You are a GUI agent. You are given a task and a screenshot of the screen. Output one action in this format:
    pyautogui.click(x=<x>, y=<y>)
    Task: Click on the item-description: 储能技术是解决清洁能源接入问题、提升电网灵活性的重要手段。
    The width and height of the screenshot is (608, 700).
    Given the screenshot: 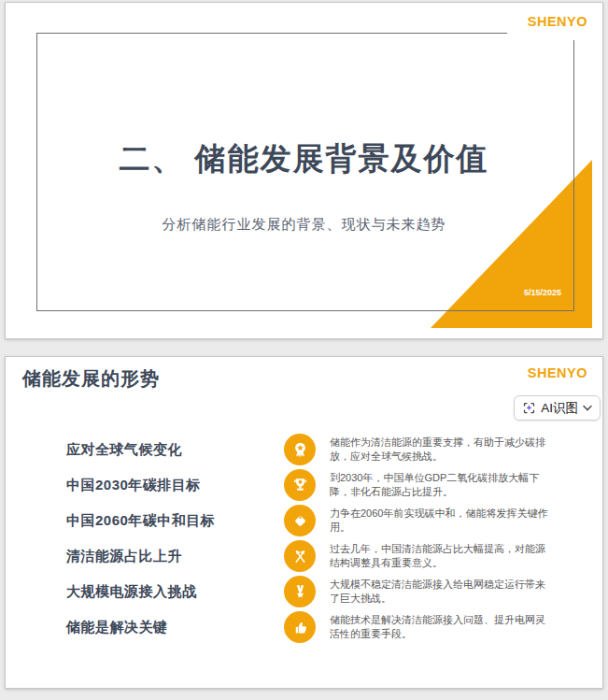 What is the action you would take?
    pyautogui.click(x=441, y=628)
    